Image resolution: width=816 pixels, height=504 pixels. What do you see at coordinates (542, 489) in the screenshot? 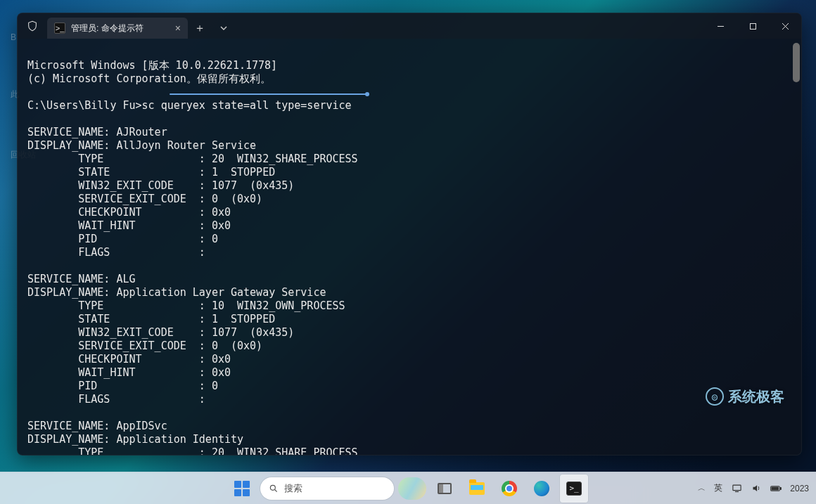
I see `edge-button` at bounding box center [542, 489].